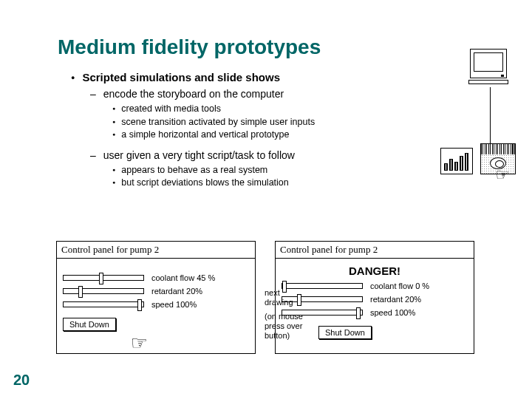  What do you see at coordinates (284, 327) in the screenshot?
I see `annotation-mouse-press: (on mouse press over button)` at bounding box center [284, 327].